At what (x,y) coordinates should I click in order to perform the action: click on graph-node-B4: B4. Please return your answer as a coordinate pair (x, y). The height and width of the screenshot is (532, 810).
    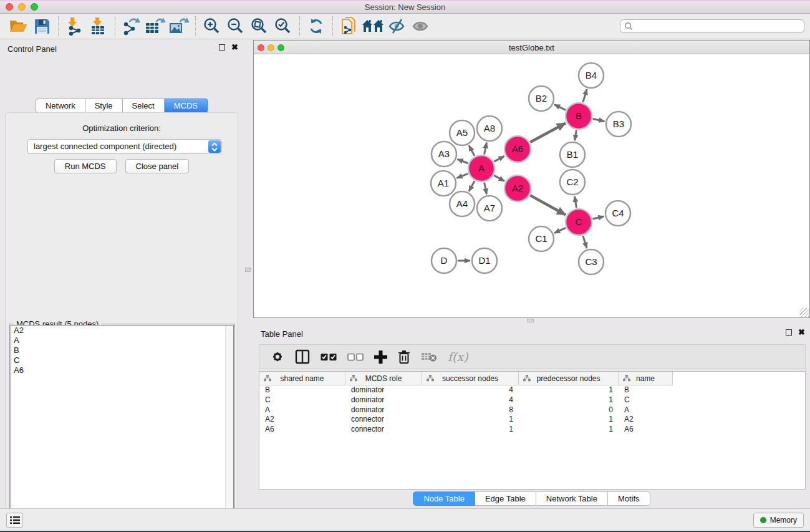
    Looking at the image, I should click on (591, 75).